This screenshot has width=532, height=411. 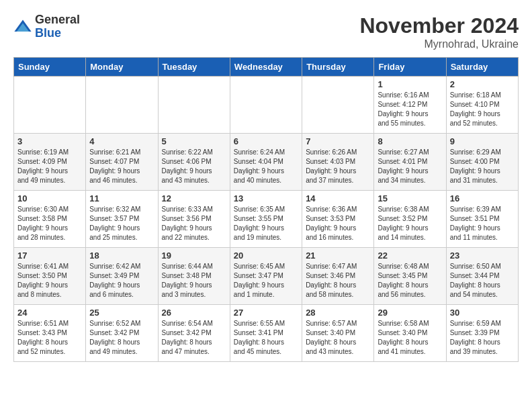 What do you see at coordinates (266, 338) in the screenshot?
I see `day-info: Sunrise: 6:55 AM Sunset: 3:41 PM Dayligh…` at bounding box center [266, 338].